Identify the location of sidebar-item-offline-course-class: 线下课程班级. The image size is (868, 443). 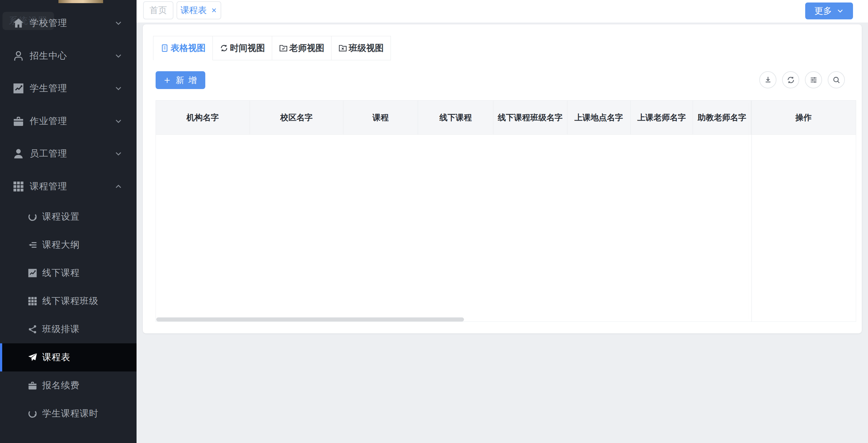
(68, 301).